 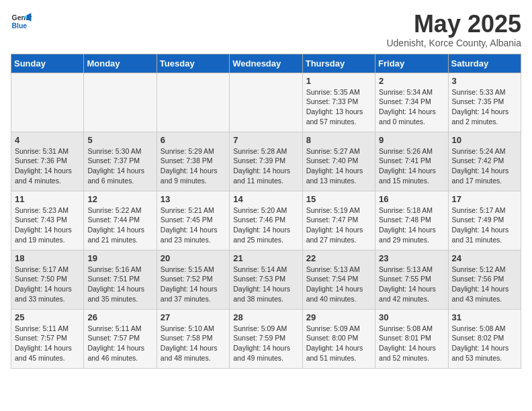 I want to click on day-number: 30, so click(x=411, y=317).